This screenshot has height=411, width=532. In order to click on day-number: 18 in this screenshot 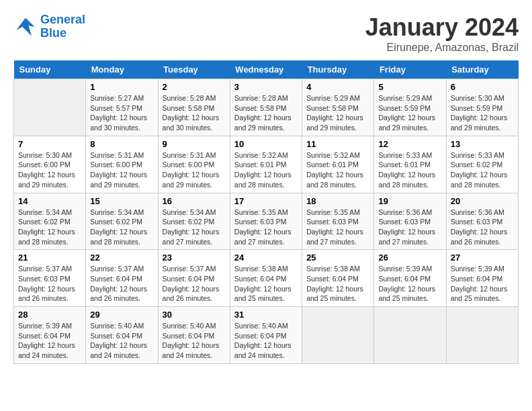, I will do `click(338, 201)`.